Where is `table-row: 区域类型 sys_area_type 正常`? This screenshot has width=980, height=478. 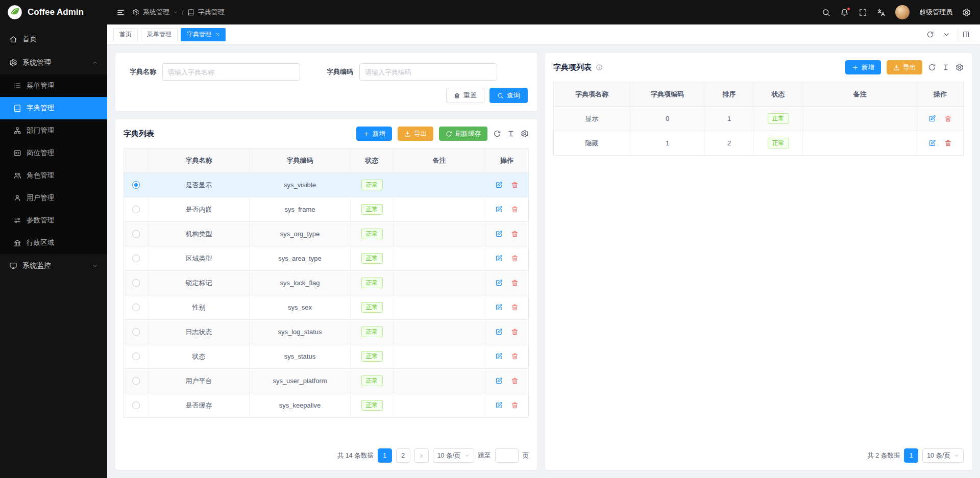
table-row: 区域类型 sys_area_type 正常 is located at coordinates (326, 259).